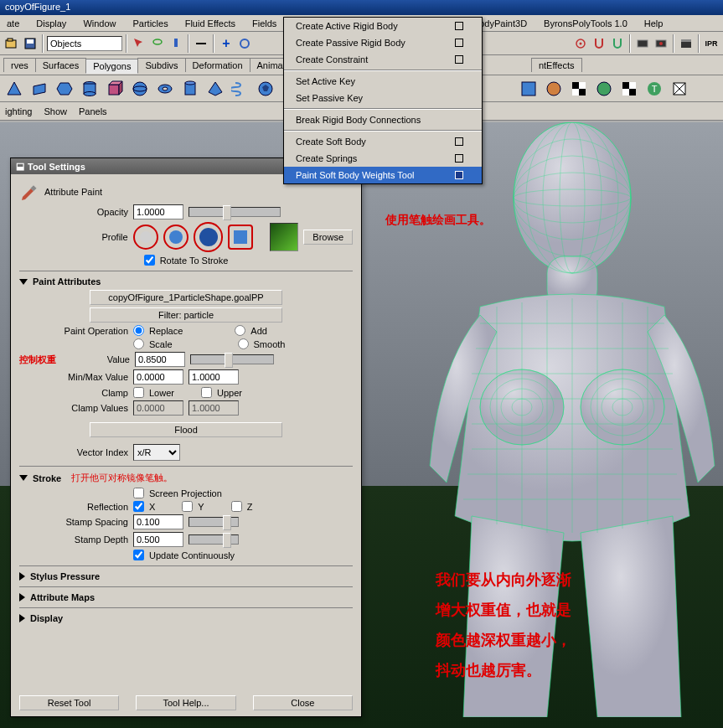  I want to click on stamp-spacing-field, so click(158, 522).